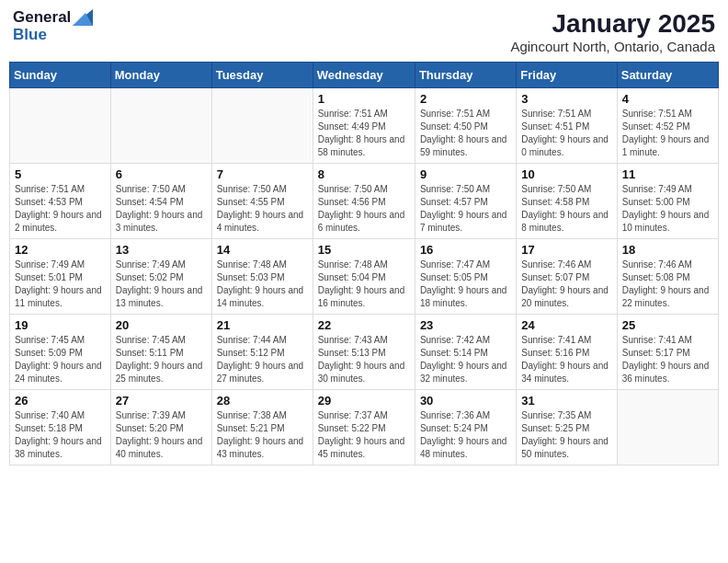 This screenshot has width=728, height=563. Describe the element at coordinates (161, 277) in the screenshot. I see `calendar-day-cell: 13Sunrise: 7:49 AM Sunset: 5:02 PM Dayli…` at that location.